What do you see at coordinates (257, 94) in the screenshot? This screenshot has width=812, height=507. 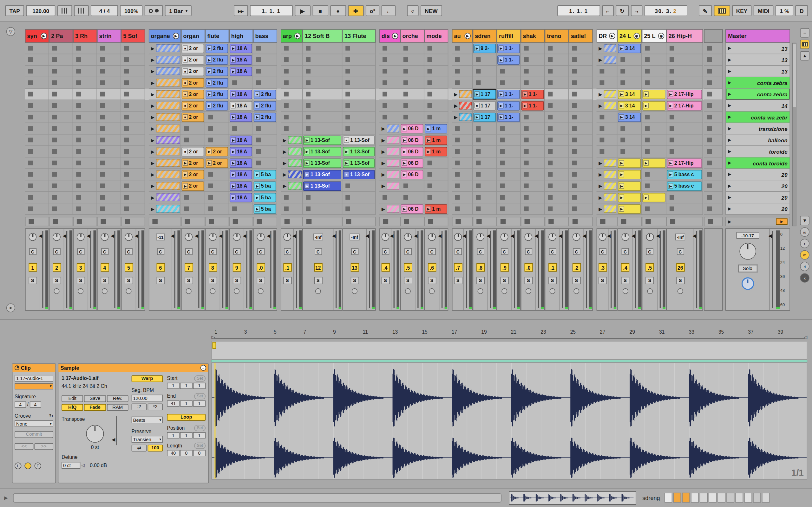 I see `clip-stop-icon: ■` at bounding box center [257, 94].